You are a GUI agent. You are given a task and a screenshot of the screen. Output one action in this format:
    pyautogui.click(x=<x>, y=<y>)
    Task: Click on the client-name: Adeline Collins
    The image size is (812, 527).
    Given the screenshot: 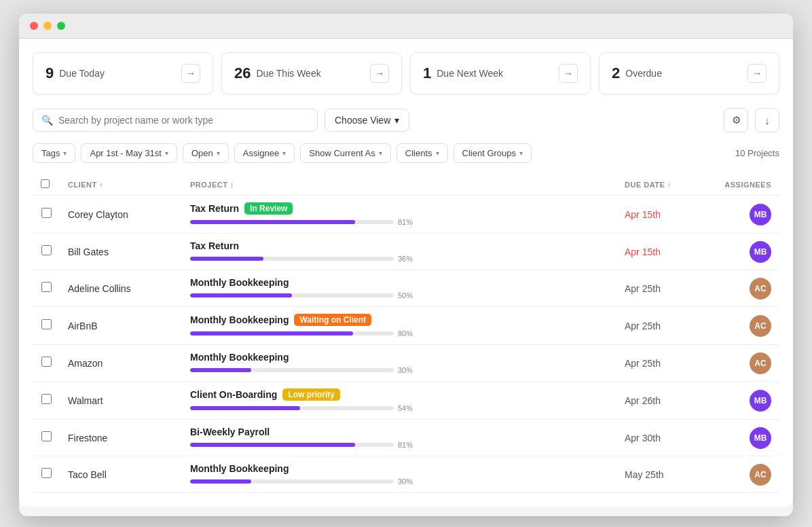 What is the action you would take?
    pyautogui.click(x=99, y=289)
    